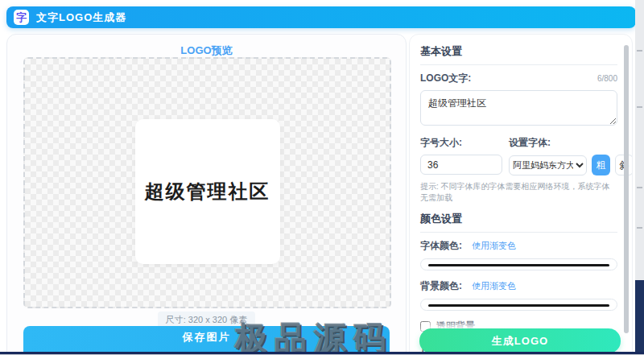 The width and height of the screenshot is (644, 355). Describe the element at coordinates (547, 166) in the screenshot. I see `font-family-select: 阿里妈妈东方大楷 Web` at that location.